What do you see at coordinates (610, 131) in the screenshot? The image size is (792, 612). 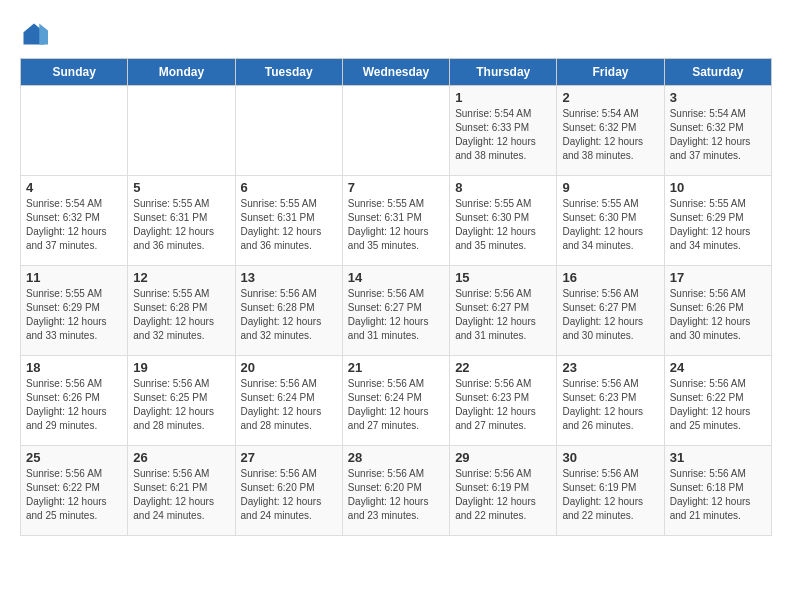 I see `calendar-cell: 2Sunrise: 5:54 AM Sunset: 6:32 PM Daylig…` at bounding box center [610, 131].